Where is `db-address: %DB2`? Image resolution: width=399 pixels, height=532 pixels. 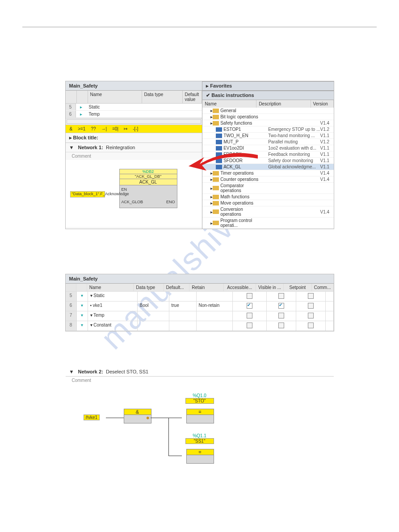 db-address: %DB2 is located at coordinates (148, 172).